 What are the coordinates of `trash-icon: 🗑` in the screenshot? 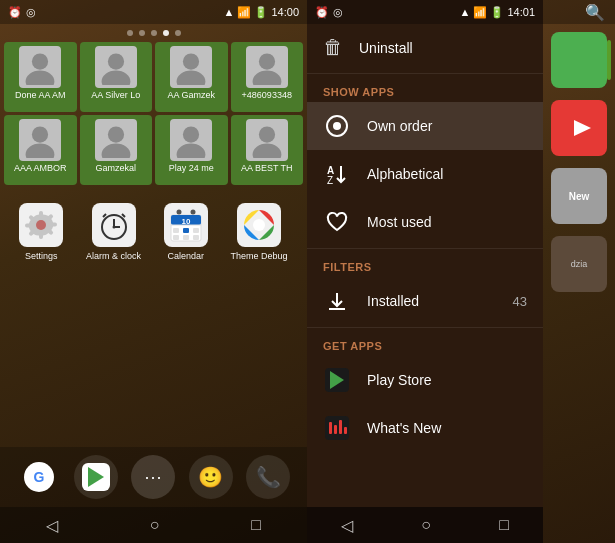 It's located at (333, 48).